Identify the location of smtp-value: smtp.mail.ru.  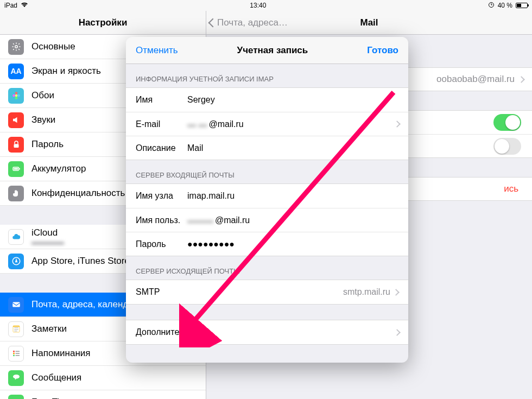
(290, 292).